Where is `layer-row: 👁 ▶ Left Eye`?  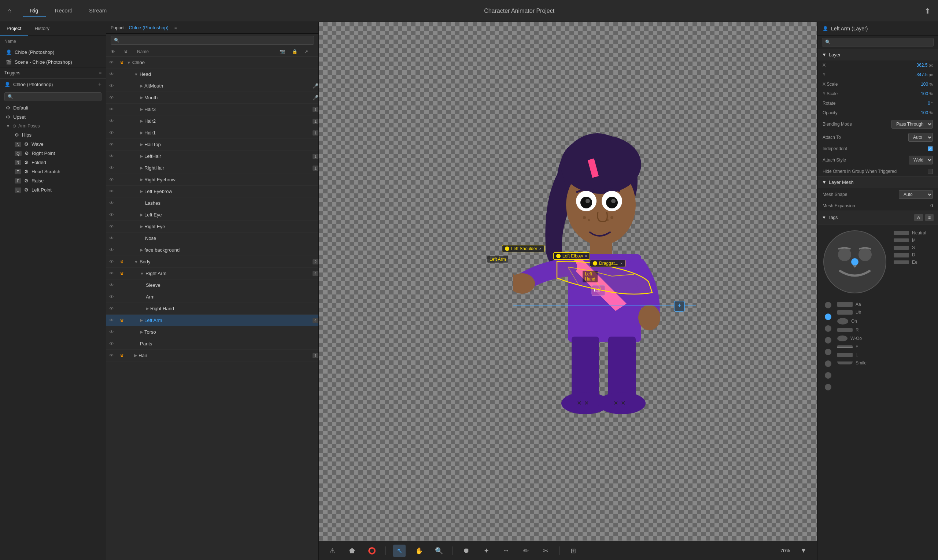 layer-row: 👁 ▶ Left Eye is located at coordinates (213, 215).